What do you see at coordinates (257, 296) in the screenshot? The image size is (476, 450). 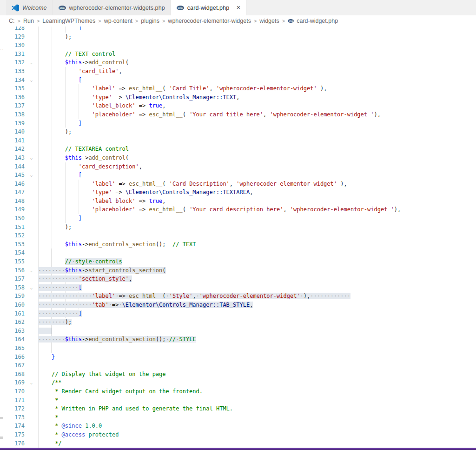 I see `code-text: ················'label'·=>·esc_html__(·'…` at bounding box center [257, 296].